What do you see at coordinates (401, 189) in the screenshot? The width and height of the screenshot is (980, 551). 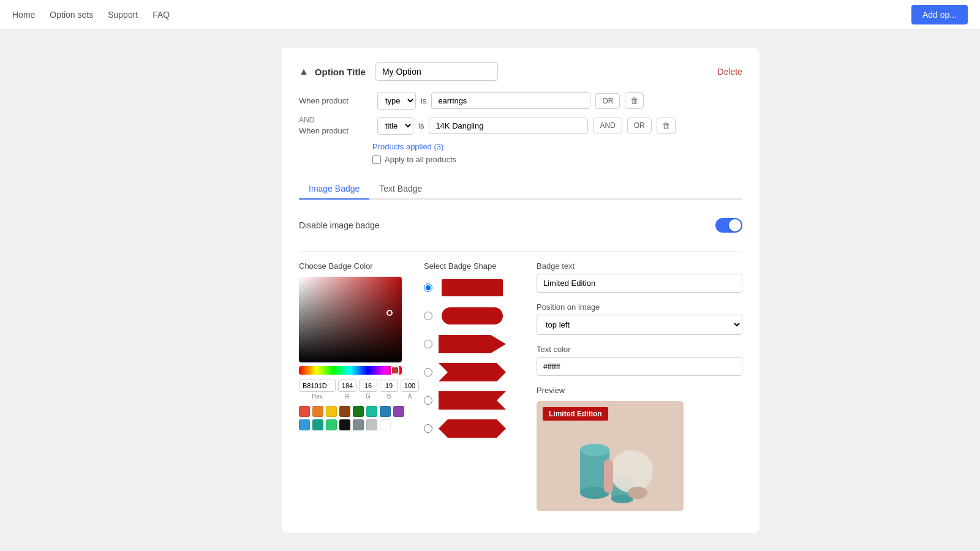 I see `tab-text-badge: Text Badge` at bounding box center [401, 189].